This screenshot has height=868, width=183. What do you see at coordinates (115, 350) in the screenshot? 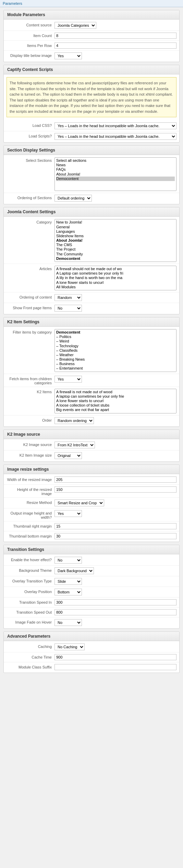
I see `k2-filter-listbox: Democontent – Politics – Weird – Technol…` at bounding box center [115, 350].